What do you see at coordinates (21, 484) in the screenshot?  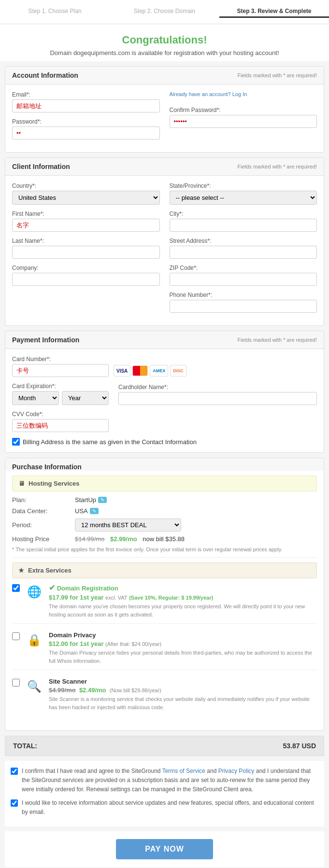 I see `hosting-icon: 🖥` at bounding box center [21, 484].